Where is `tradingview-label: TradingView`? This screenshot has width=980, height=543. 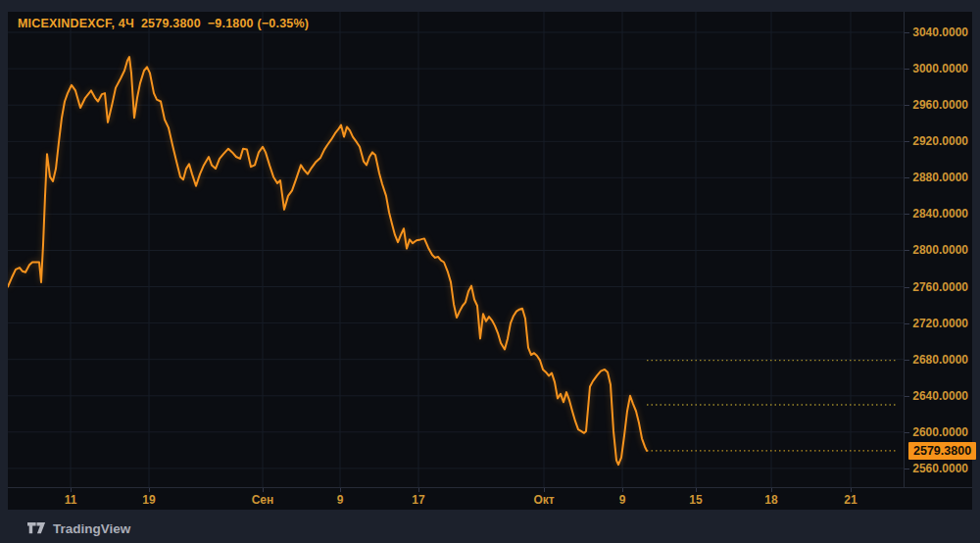
tradingview-label: TradingView is located at coordinates (92, 529).